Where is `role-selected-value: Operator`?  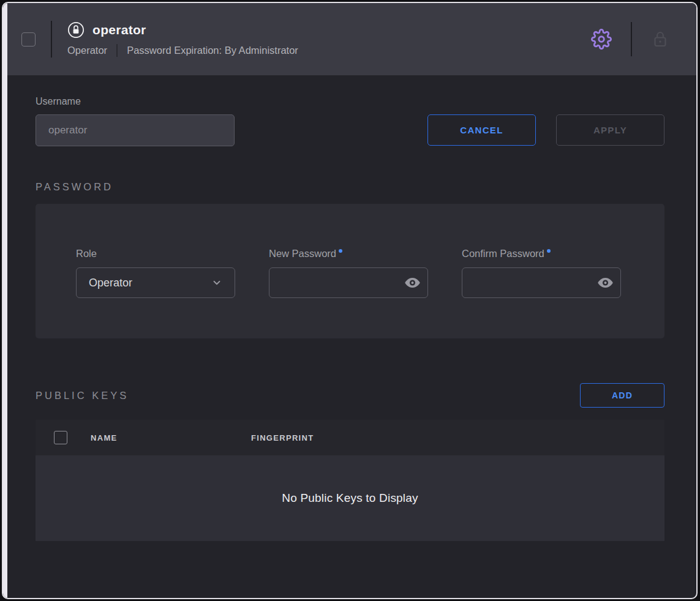 role-selected-value: Operator is located at coordinates (110, 283).